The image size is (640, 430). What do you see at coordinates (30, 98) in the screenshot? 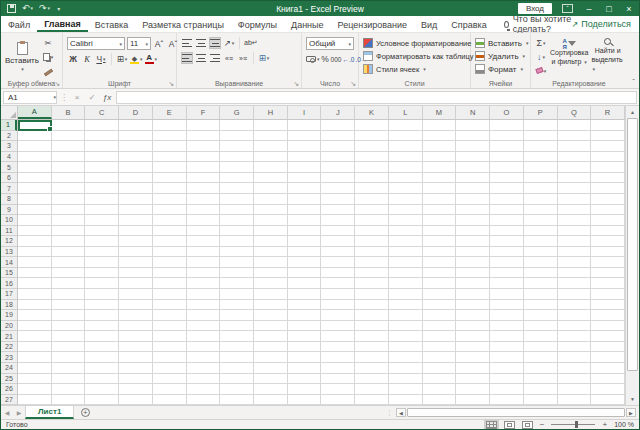
I see `name-box: A1▾` at bounding box center [30, 98].